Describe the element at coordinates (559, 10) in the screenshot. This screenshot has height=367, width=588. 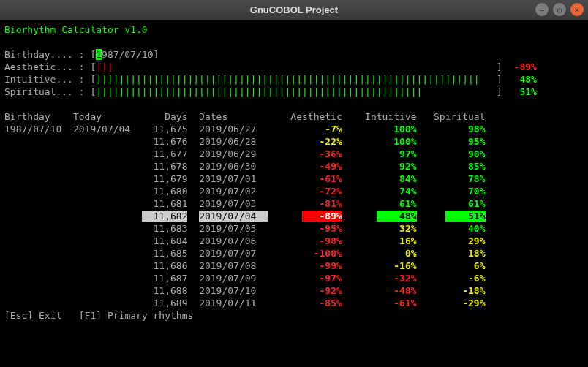
I see `window-controls: – ○ ×` at that location.